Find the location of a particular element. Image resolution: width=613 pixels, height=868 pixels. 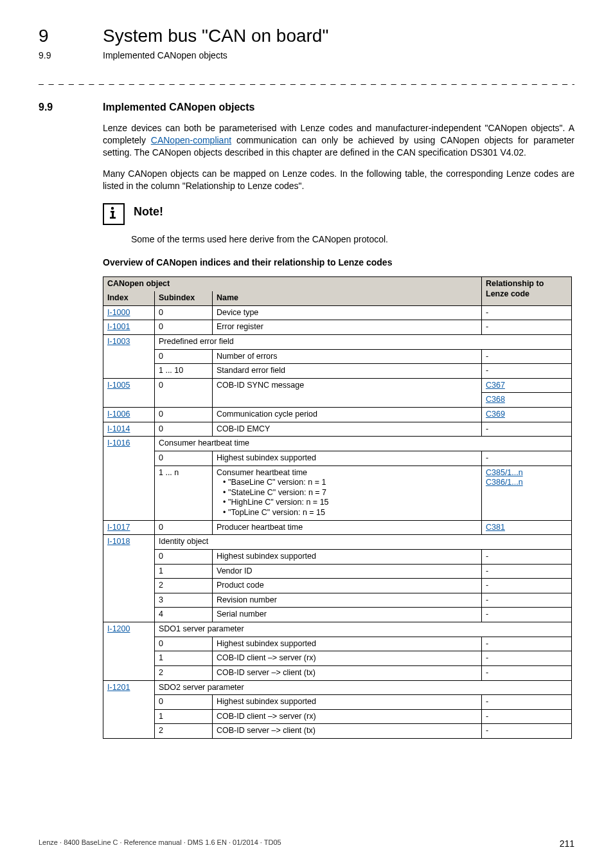

link-index: I-1200 is located at coordinates (118, 629).